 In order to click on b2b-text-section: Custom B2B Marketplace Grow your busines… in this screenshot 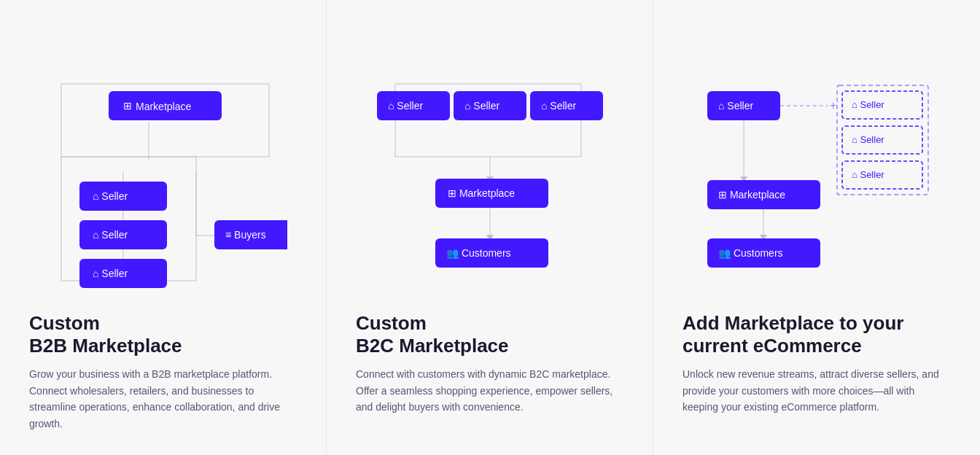, I will do `click(163, 369)`.